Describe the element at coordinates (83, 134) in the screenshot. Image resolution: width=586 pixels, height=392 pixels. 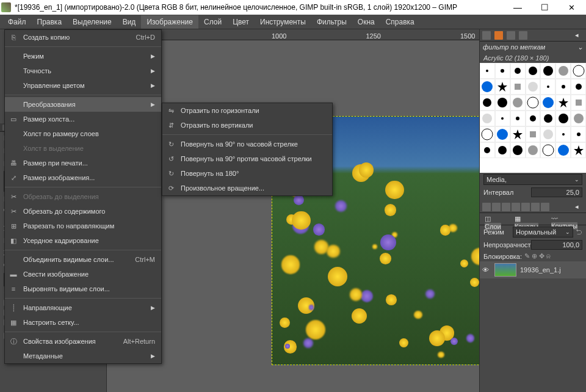
I see `menu-item: Холст по размеру слоев` at that location.